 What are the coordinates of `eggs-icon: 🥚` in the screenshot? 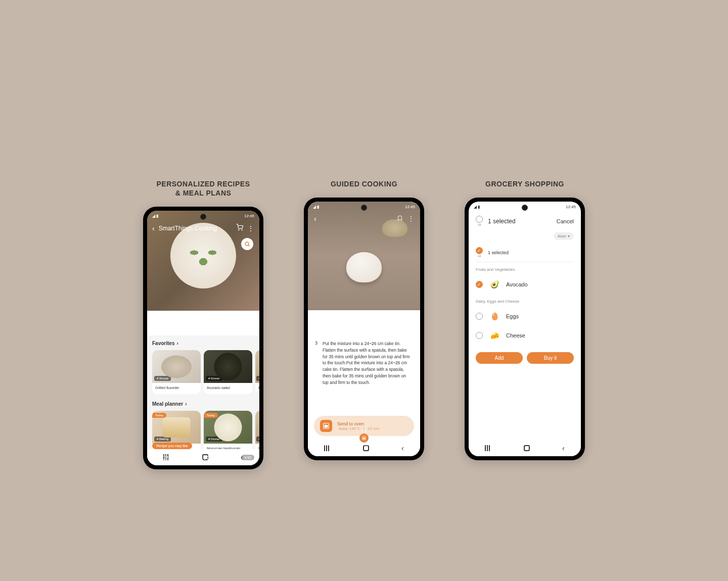 It's located at (494, 316).